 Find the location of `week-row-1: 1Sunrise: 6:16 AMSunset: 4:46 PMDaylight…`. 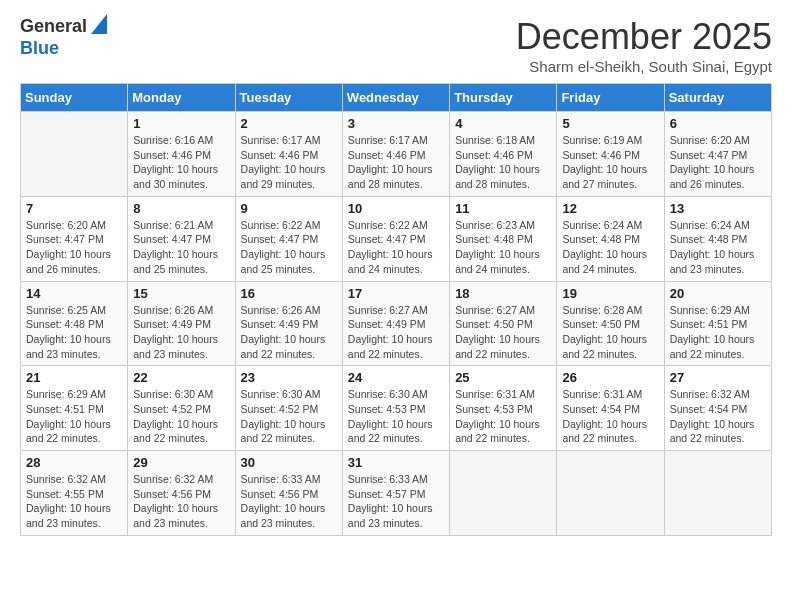

week-row-1: 1Sunrise: 6:16 AMSunset: 4:46 PMDaylight… is located at coordinates (396, 154).